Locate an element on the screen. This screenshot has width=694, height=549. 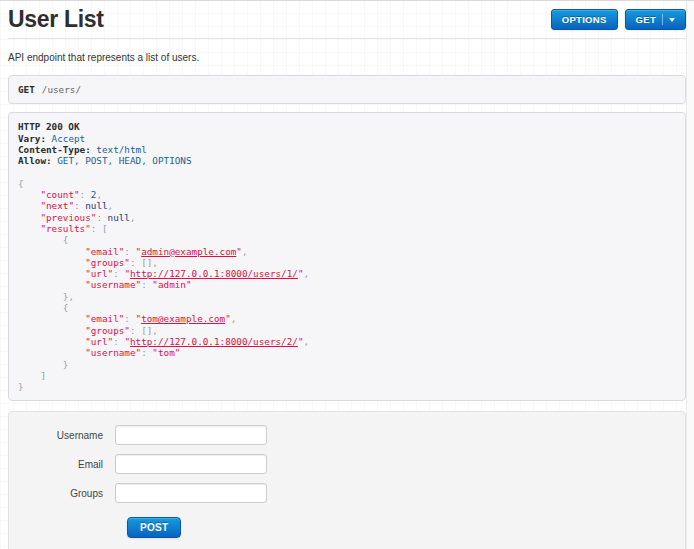
request-method: GET is located at coordinates (26, 90).